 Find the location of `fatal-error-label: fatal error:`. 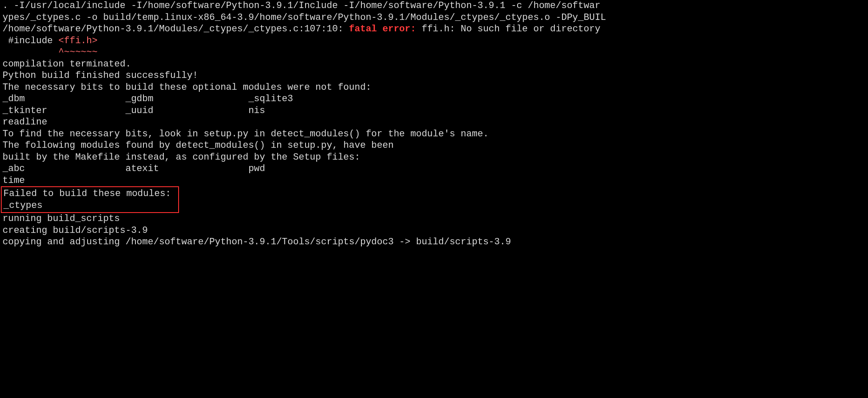

fatal-error-label: fatal error: is located at coordinates (386, 29).